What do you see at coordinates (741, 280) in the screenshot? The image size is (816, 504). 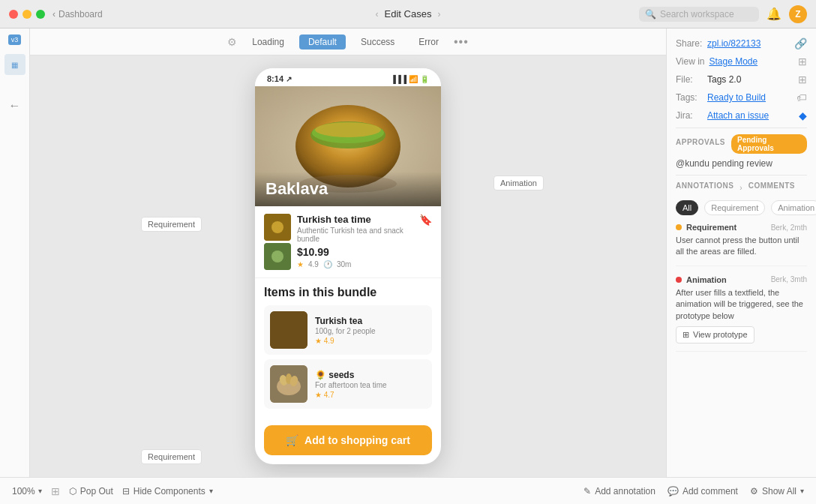 I see `annotation-header-2: Animation Berk, 3mth` at bounding box center [741, 280].